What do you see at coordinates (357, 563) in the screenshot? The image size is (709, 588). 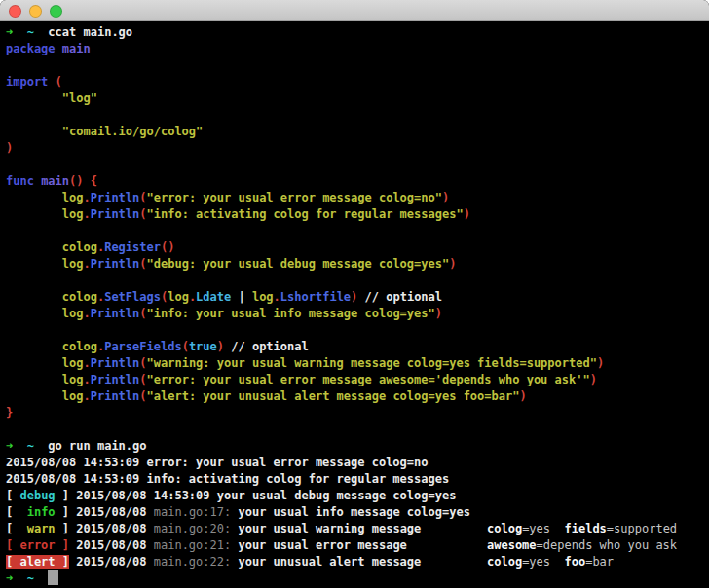 I see `terminal-line: [ alert ] 2015/08/08 main.go:22: your un…` at bounding box center [357, 563].